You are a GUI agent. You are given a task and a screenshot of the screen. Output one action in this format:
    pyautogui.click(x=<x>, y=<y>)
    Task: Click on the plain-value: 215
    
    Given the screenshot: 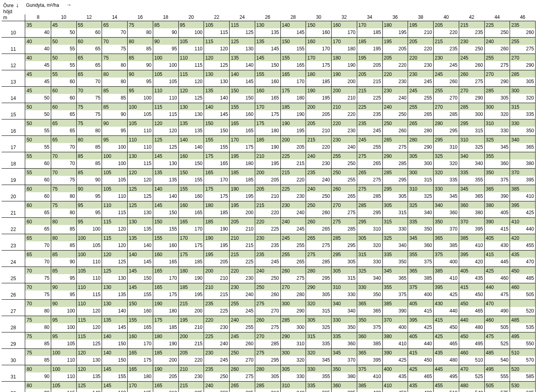 What is the action you would take?
    pyautogui.click(x=242, y=245)
    